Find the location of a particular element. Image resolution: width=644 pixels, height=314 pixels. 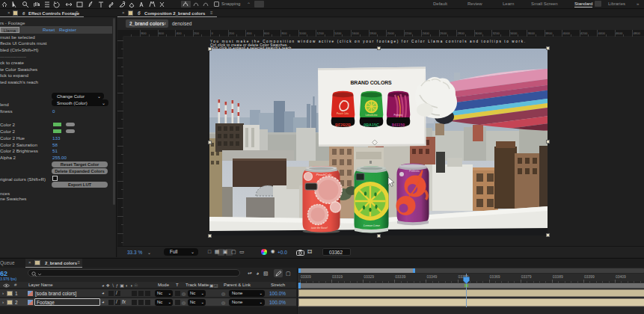

svg-text: BF2B2B is located at coordinates (343, 125).